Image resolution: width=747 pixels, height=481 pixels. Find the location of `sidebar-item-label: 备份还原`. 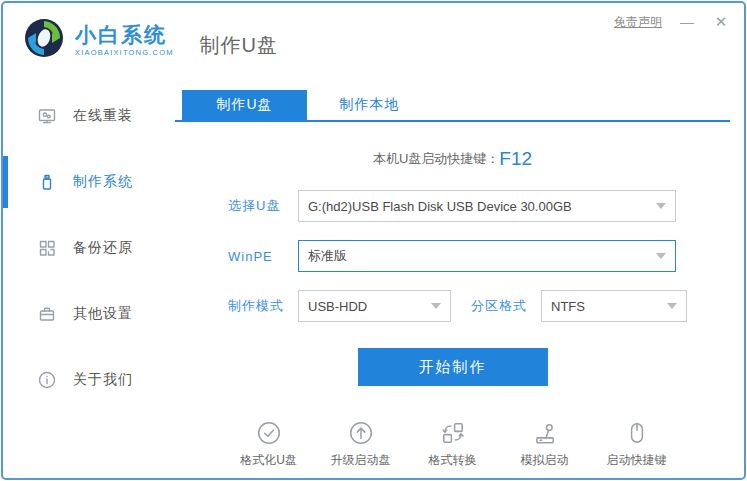

sidebar-item-label: 备份还原 is located at coordinates (103, 248).